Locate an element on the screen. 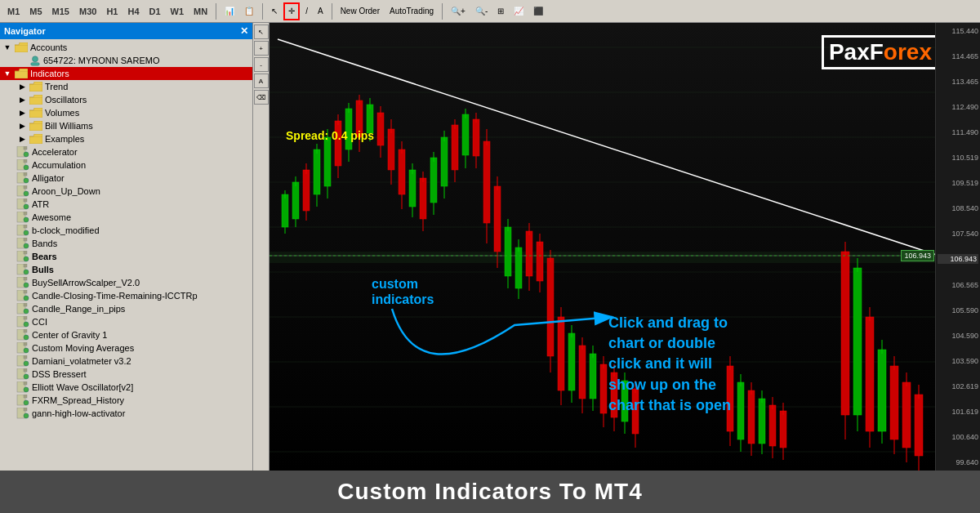  volume-btn: 📈 is located at coordinates (519, 11).